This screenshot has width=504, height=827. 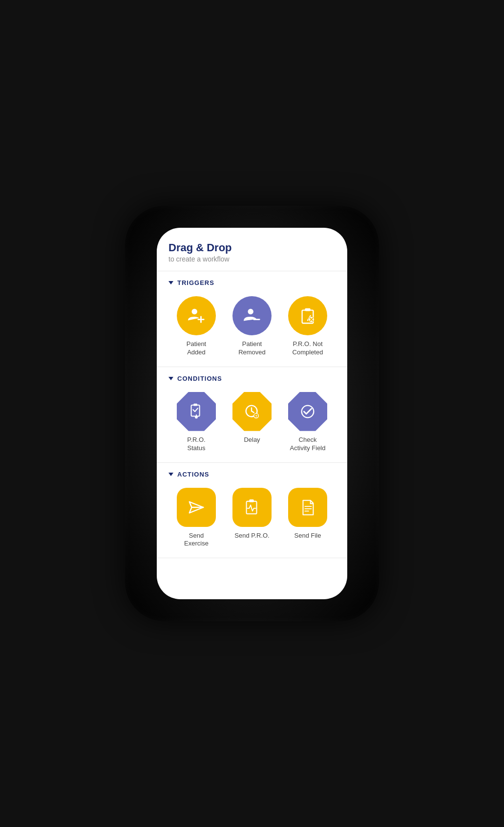 What do you see at coordinates (308, 514) in the screenshot?
I see `send-file-item: Send File` at bounding box center [308, 514].